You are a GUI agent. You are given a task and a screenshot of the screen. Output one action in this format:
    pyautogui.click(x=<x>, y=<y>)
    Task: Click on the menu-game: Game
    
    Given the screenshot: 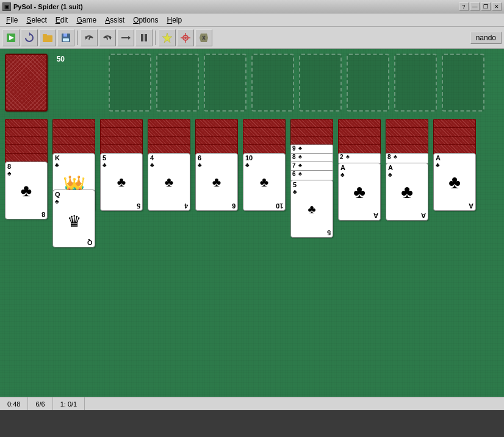 What is the action you would take?
    pyautogui.click(x=87, y=20)
    